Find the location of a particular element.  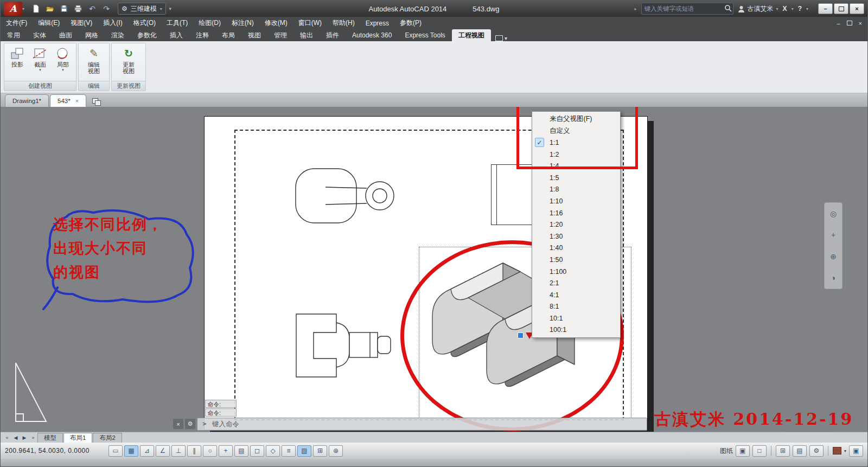

autocad-logo-icon: A is located at coordinates (13, 9).